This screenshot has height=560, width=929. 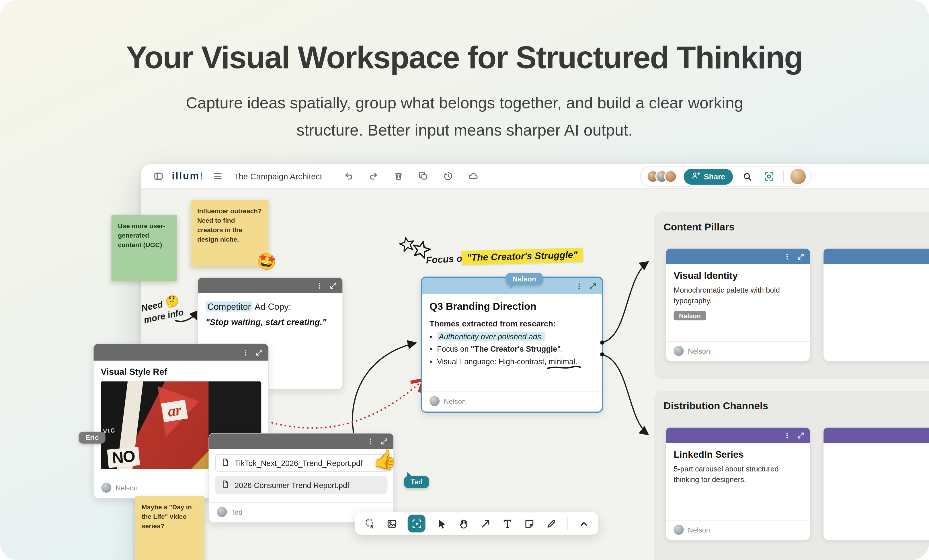 What do you see at coordinates (491, 337) in the screenshot?
I see `highlighted-bullet: Authenticity over polished ads.` at bounding box center [491, 337].